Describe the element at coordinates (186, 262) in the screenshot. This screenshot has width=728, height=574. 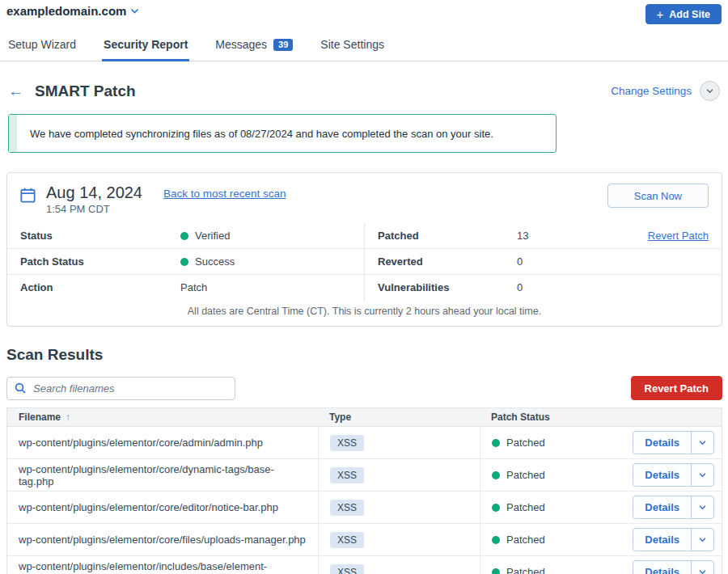
I see `stat-row-patch-status: Patch Status Success` at that location.